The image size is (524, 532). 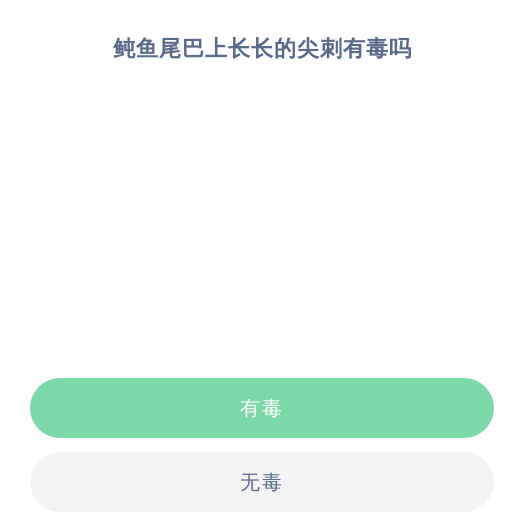 What do you see at coordinates (262, 482) in the screenshot?
I see `answer-button-non-toxic: 无毒` at bounding box center [262, 482].